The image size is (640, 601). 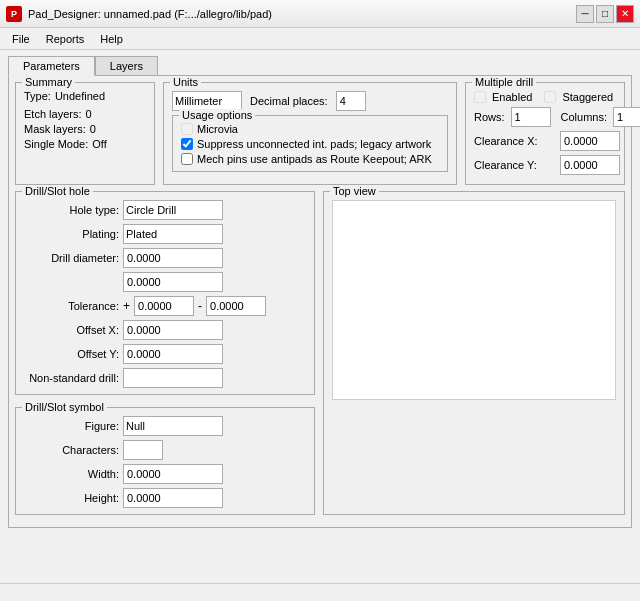 I want to click on drill-label: Drill diameter:, so click(x=72, y=258).